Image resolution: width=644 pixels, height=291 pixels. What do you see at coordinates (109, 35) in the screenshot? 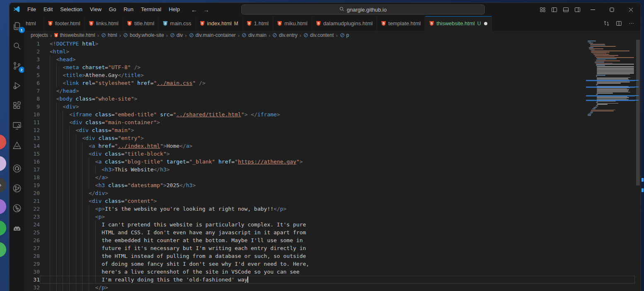
I see `breadcrumb-item-html: html` at bounding box center [109, 35].